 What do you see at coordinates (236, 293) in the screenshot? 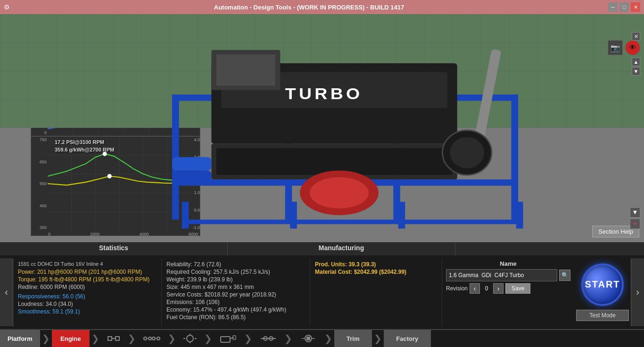
I see `technical-stats-col: Reliability: 72.6 (72.6) Required Coolin…` at bounding box center [236, 293].